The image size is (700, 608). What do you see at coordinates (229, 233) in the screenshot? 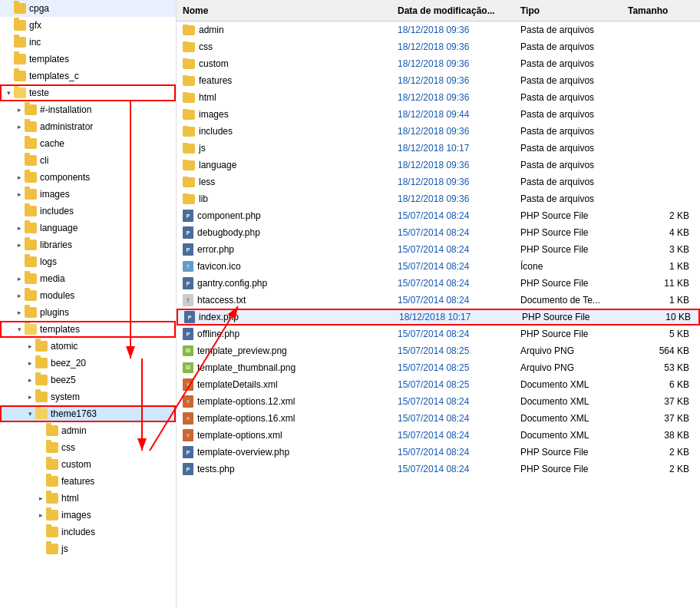
I see `file-name: debugbody.php` at bounding box center [229, 233].